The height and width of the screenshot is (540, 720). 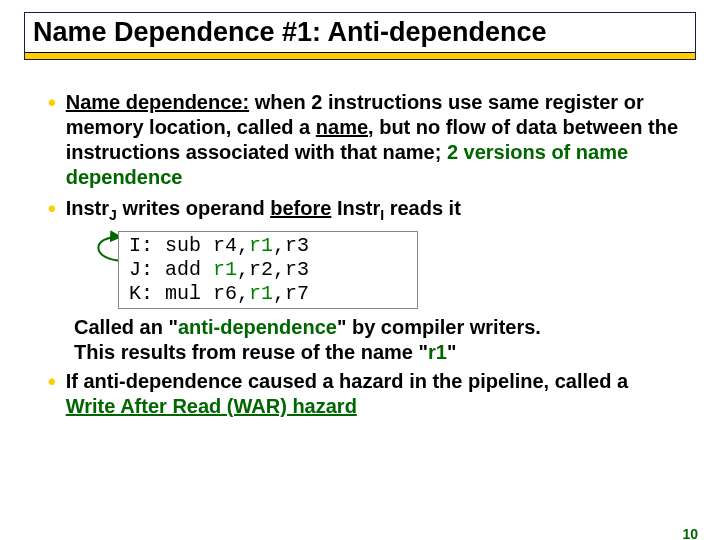 What do you see at coordinates (258, 327) in the screenshot?
I see `term-anti-dependence: anti-dependence` at bounding box center [258, 327].